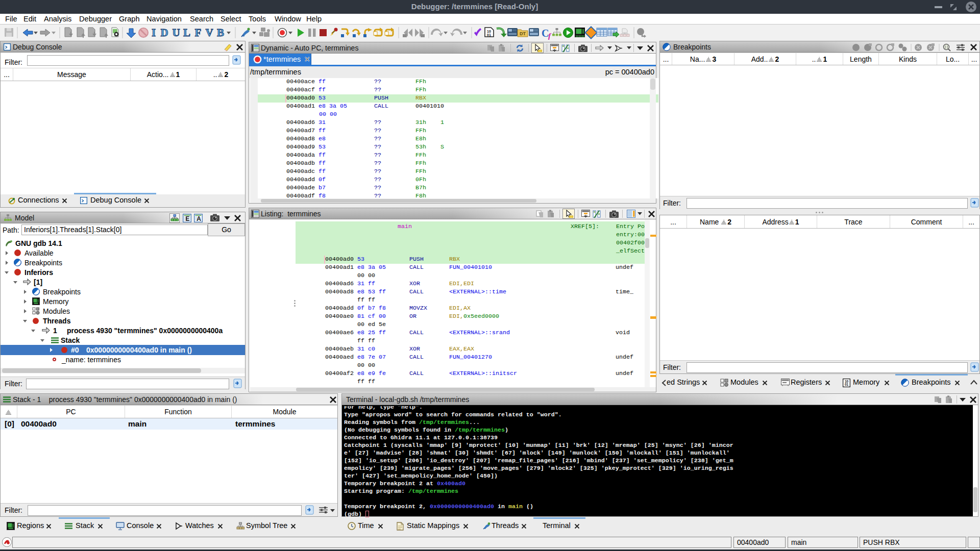 The width and height of the screenshot is (980, 551). Describe the element at coordinates (187, 219) in the screenshot. I see `svg-text: E` at that location.